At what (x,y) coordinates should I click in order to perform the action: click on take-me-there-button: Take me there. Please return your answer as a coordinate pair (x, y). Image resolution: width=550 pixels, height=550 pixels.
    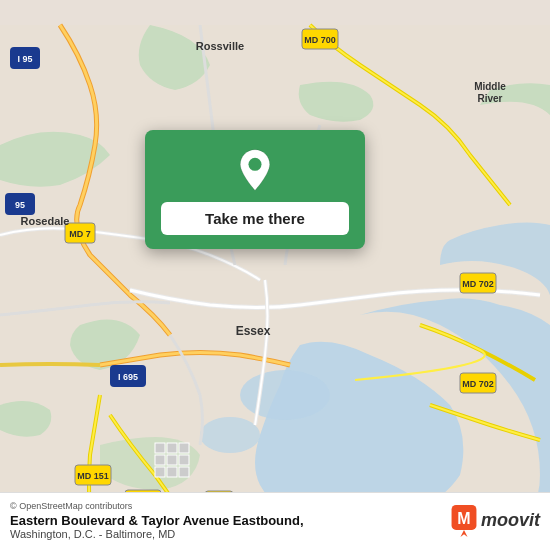
    Looking at the image, I should click on (255, 218).